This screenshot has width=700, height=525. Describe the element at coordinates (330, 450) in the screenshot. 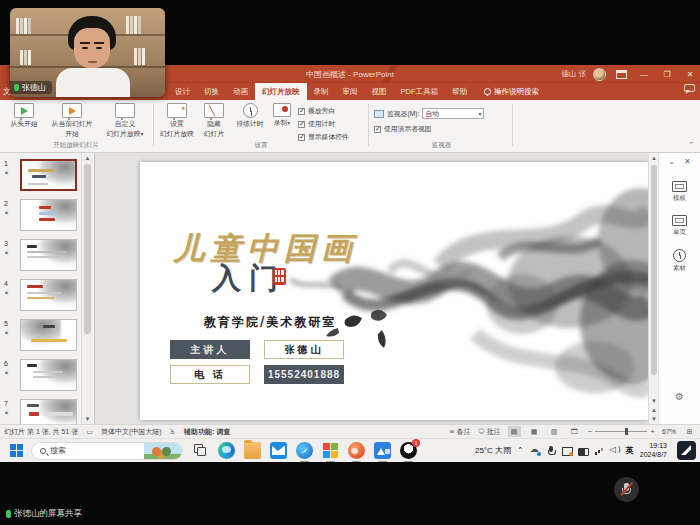

I see `microsoft-store-icon` at that location.